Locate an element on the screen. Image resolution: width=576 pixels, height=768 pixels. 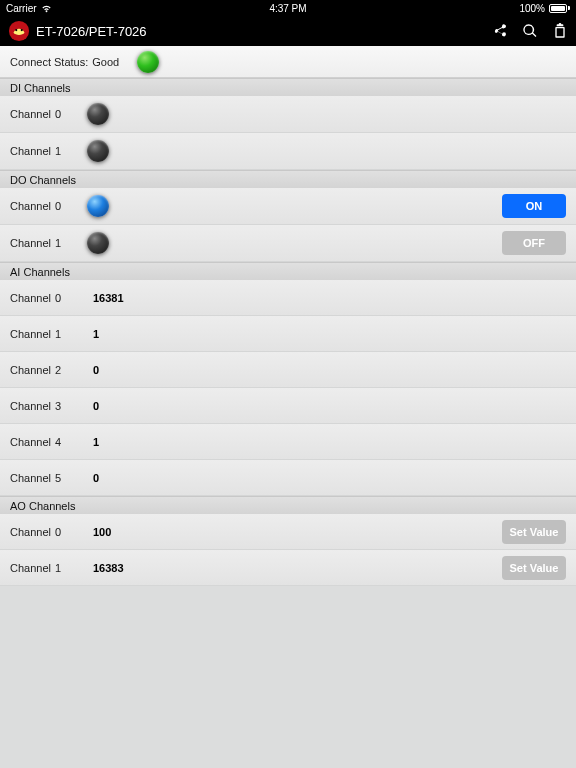
carrier-label: Carrier is located at coordinates (22, 8).